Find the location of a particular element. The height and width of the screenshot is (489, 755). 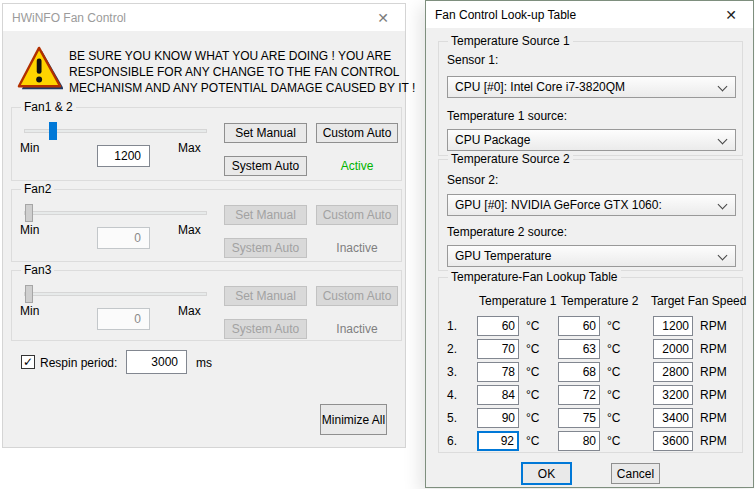

group-label: Fan2 is located at coordinates (38, 189).